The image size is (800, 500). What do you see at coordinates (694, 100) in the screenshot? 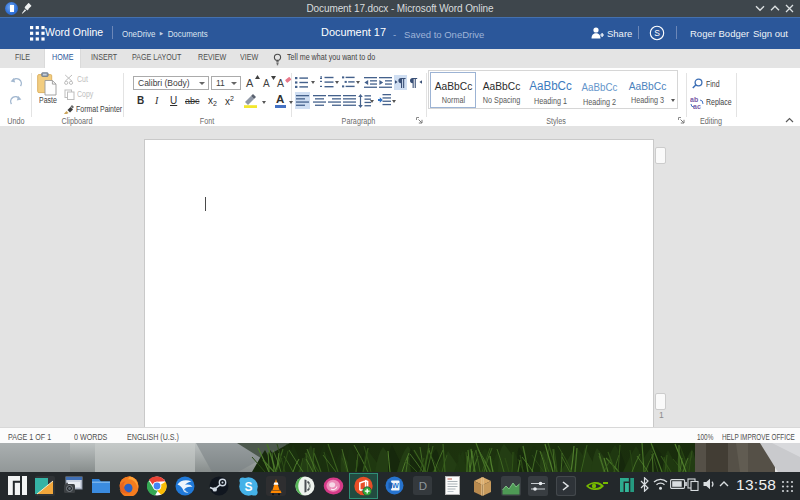
I see `svg-text: ab` at bounding box center [694, 100].